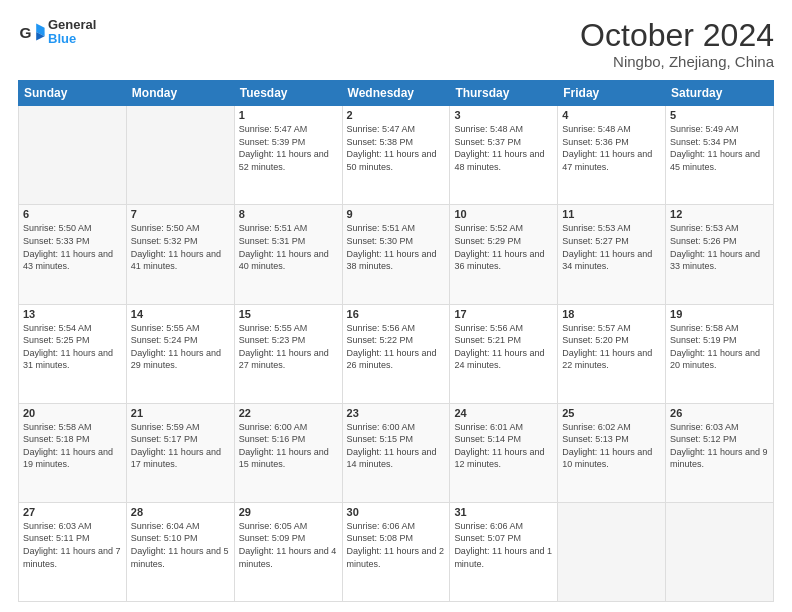 The height and width of the screenshot is (612, 792). I want to click on calendar-cell: 7Sunrise: 5:50 AMSunset: 5:32 PMDaylight…, so click(180, 254).